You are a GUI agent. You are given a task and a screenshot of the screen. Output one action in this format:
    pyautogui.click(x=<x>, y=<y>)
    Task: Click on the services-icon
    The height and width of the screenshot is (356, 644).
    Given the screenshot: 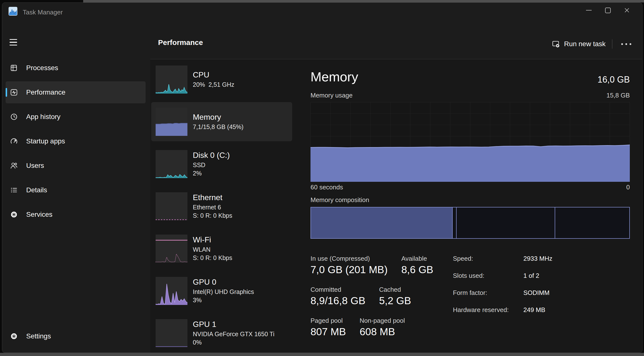 What is the action you would take?
    pyautogui.click(x=14, y=215)
    